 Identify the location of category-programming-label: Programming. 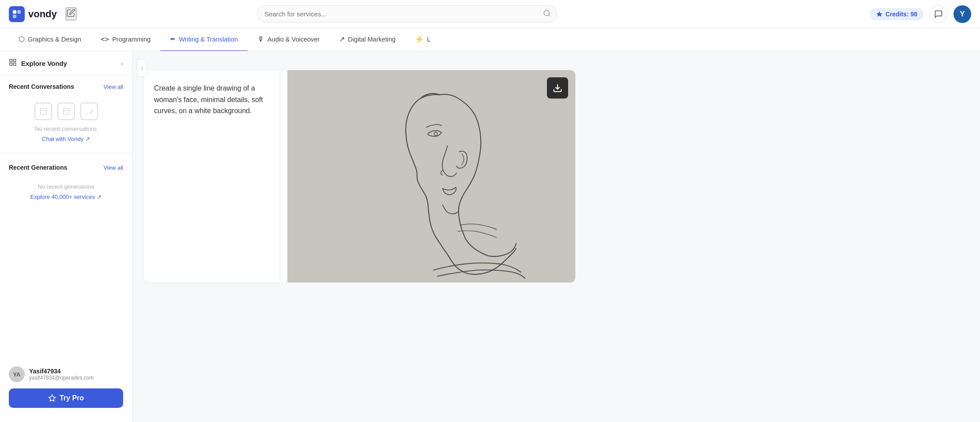
(132, 39).